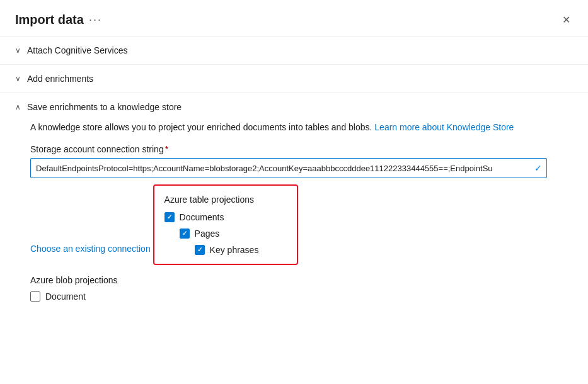 This screenshot has height=384, width=588. Describe the element at coordinates (289, 168) in the screenshot. I see `connection-string-input` at that location.